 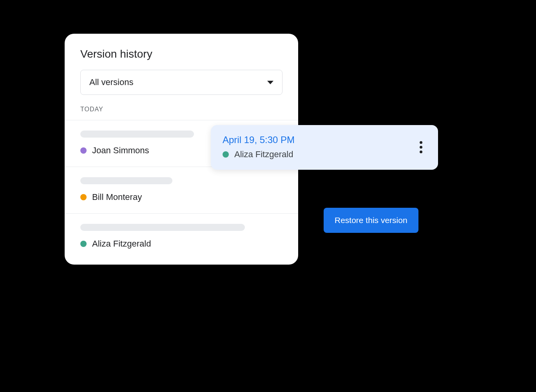 What do you see at coordinates (259, 147) in the screenshot?
I see `callout-content: April 19, 5:30 PM Aliza Fitzgerald` at bounding box center [259, 147].